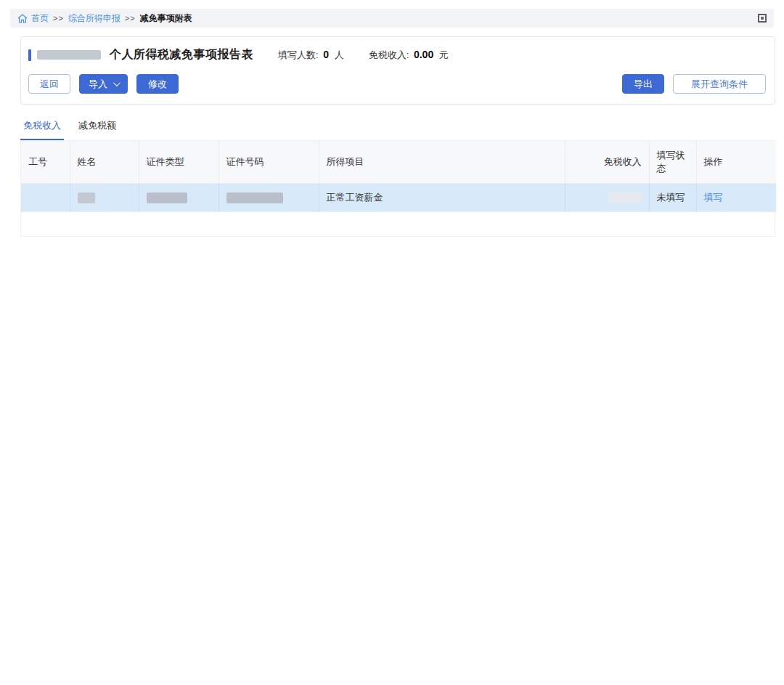  I want to click on cell-id-number, so click(269, 198).